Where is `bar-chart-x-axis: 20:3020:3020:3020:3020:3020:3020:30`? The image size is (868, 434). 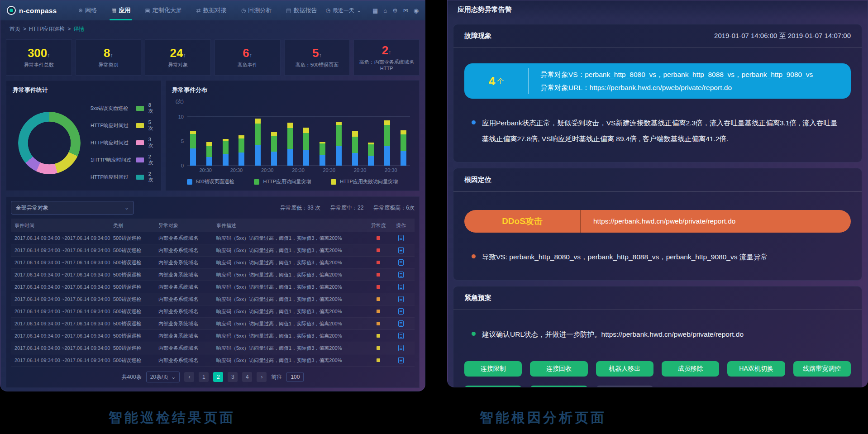
bar-chart-x-axis: 20:3020:3020:3020:3020:3020:3020:30 is located at coordinates (298, 170).